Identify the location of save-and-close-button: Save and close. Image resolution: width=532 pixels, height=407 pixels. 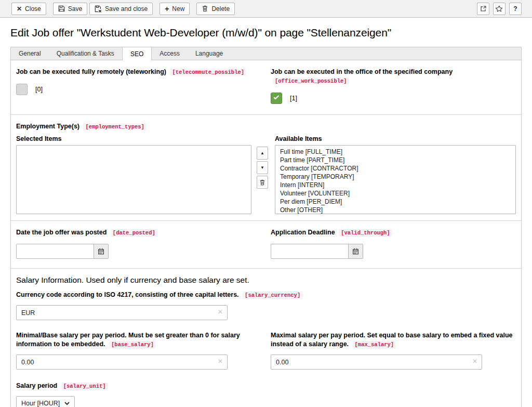
(121, 9).